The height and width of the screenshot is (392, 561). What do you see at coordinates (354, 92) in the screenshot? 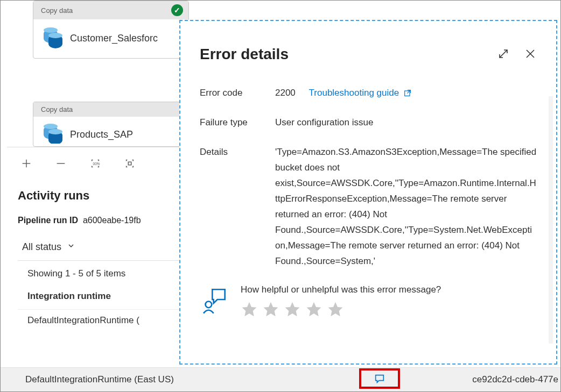
I see `link-text: Troubleshooting guide` at bounding box center [354, 92].